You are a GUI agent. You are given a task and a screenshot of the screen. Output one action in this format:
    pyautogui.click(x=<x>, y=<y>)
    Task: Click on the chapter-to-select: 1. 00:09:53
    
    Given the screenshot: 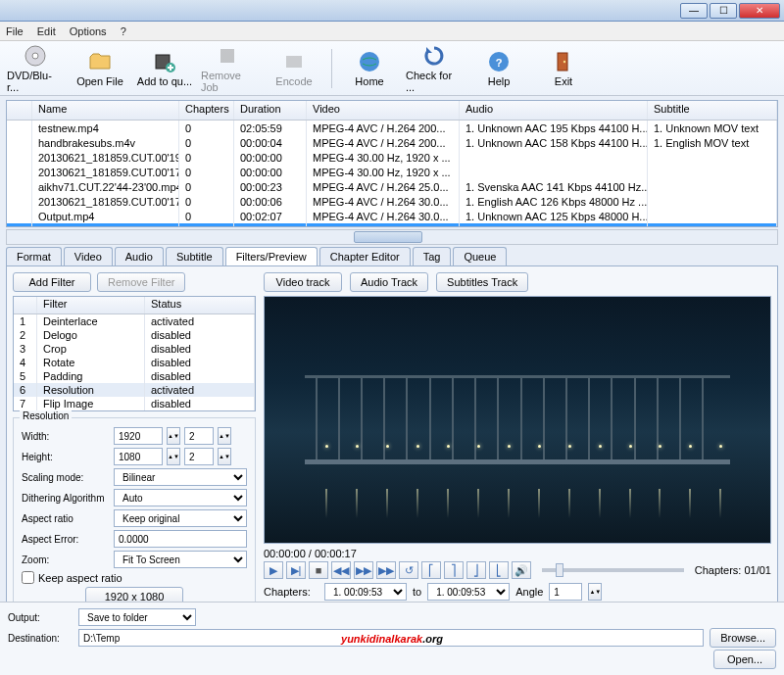 What is the action you would take?
    pyautogui.click(x=468, y=592)
    